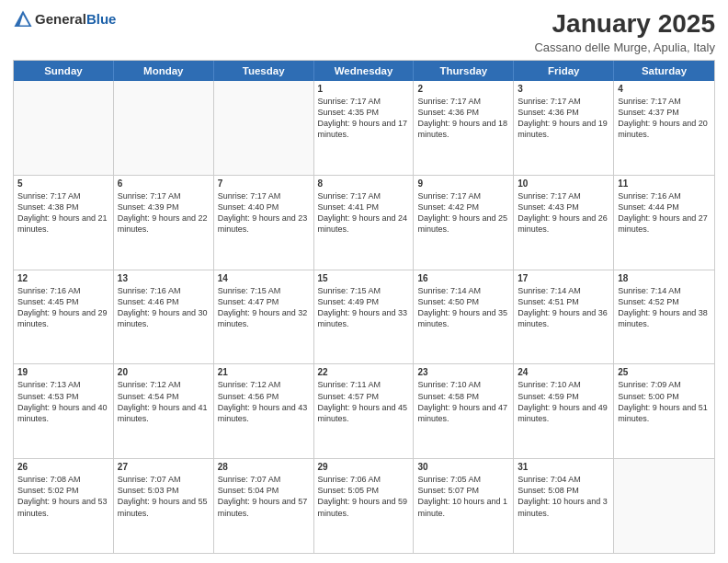 The width and height of the screenshot is (728, 563). What do you see at coordinates (265, 317) in the screenshot?
I see `cal-cell: 14Sunrise: 7:15 AMSunset: 4:47 PMDayligh…` at bounding box center [265, 317].